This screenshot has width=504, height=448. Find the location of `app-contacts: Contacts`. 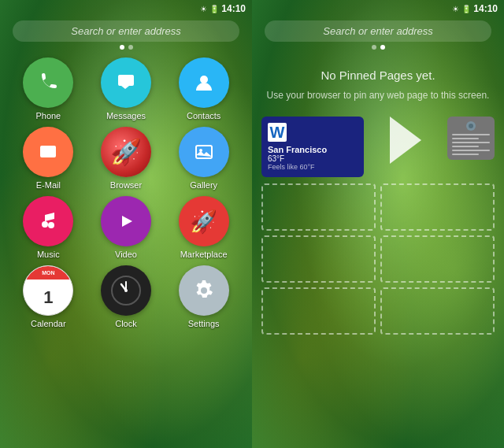

app-contacts: Contacts is located at coordinates (203, 89).